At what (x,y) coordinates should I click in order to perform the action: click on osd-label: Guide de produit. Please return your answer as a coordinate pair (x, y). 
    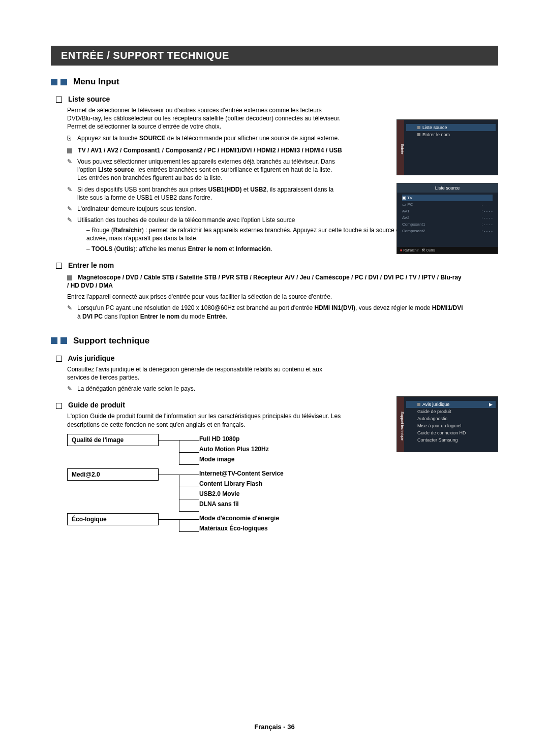
    Looking at the image, I should click on (434, 412).